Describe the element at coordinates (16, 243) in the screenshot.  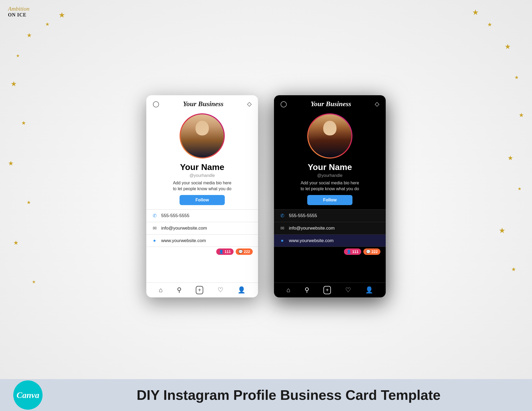
I see `deco-star-9: ★` at that location.